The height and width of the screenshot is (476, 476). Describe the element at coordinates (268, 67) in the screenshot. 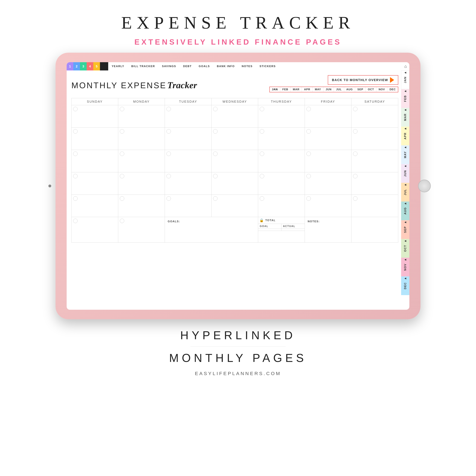

I see `nav-stickers: STICKERS` at that location.